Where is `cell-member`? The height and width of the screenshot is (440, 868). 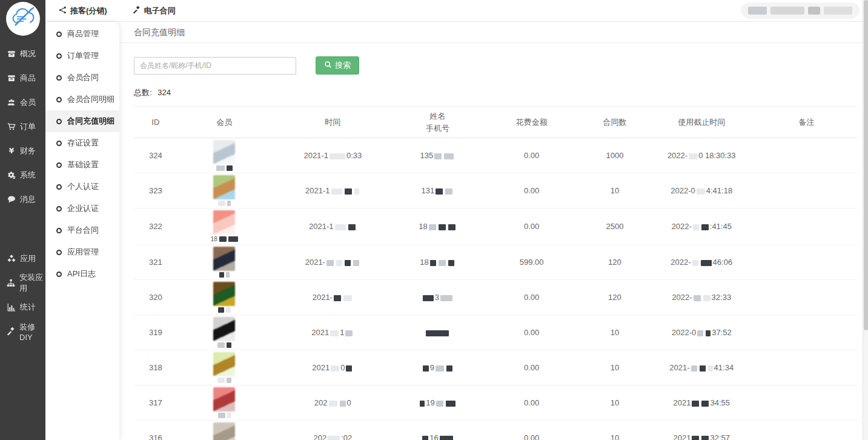
cell-member is located at coordinates (224, 402).